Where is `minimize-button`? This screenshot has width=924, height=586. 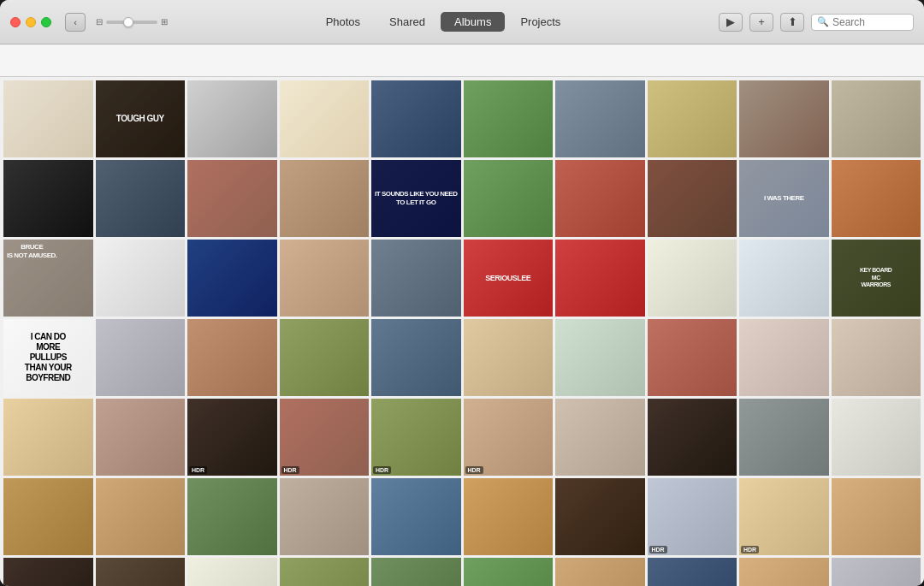
minimize-button is located at coordinates (31, 22).